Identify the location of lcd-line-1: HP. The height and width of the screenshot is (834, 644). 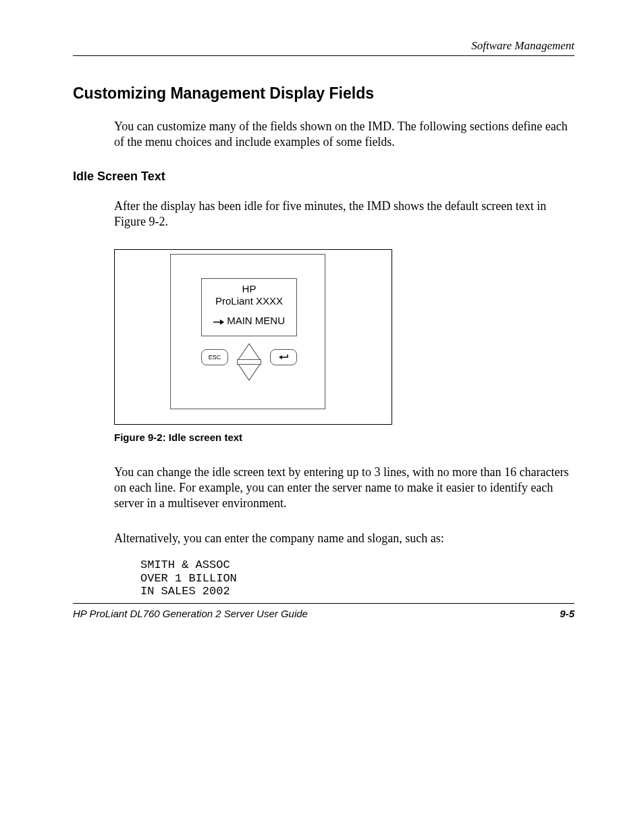
(249, 288).